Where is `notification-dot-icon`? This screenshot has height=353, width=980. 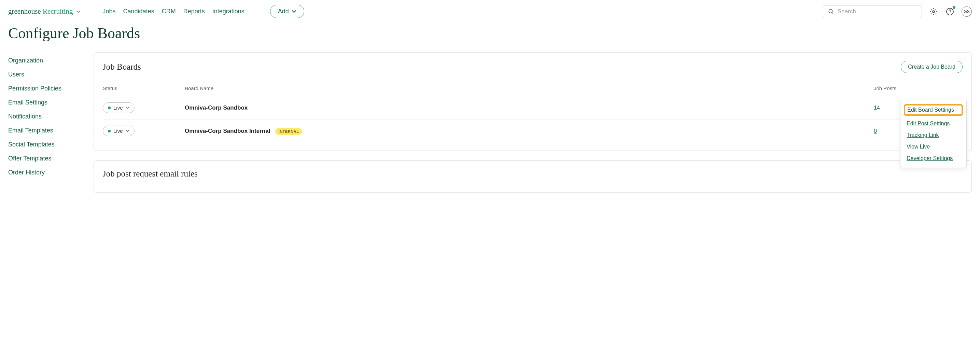 notification-dot-icon is located at coordinates (954, 8).